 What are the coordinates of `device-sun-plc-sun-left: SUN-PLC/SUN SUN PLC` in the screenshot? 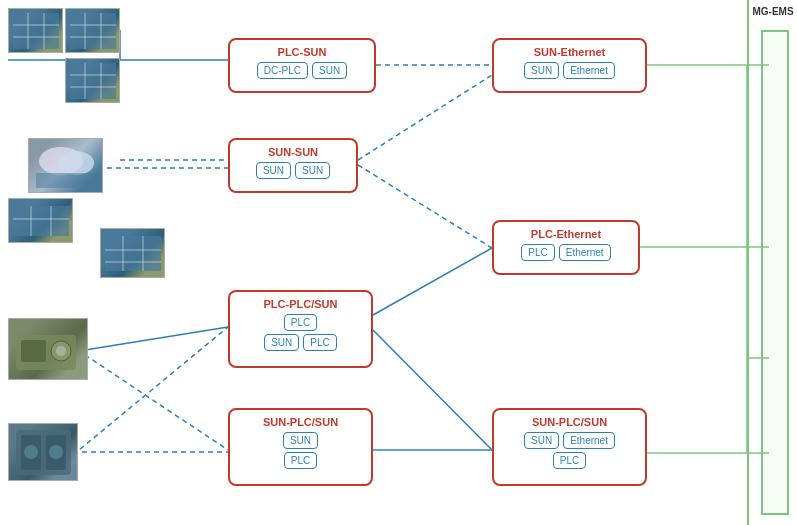 It's located at (300, 447).